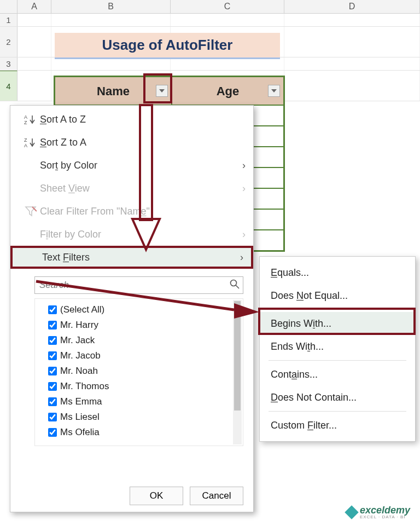 The width and height of the screenshot is (420, 526). I want to click on item-label: Mr. Harry, so click(79, 325).